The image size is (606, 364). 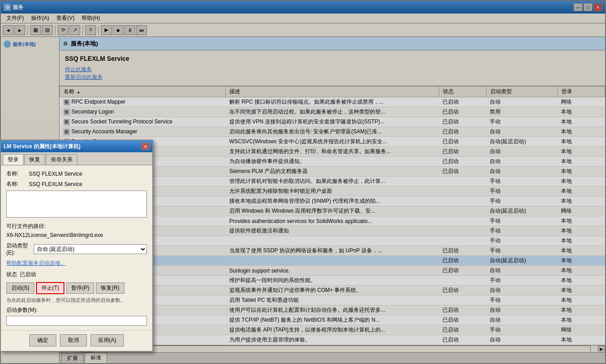 What do you see at coordinates (80, 288) in the screenshot?
I see `pause-button: 暂停(P)` at bounding box center [80, 288].